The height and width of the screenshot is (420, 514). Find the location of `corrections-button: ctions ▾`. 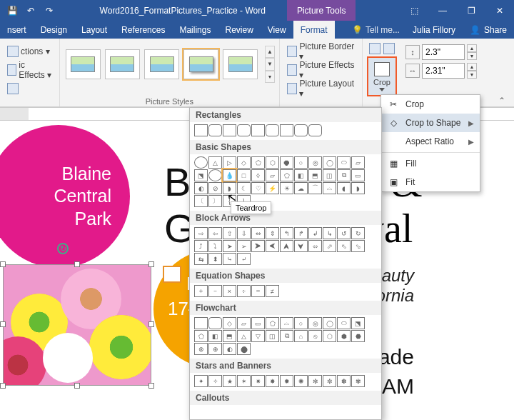

corrections-button: ctions ▾ is located at coordinates (30, 51).